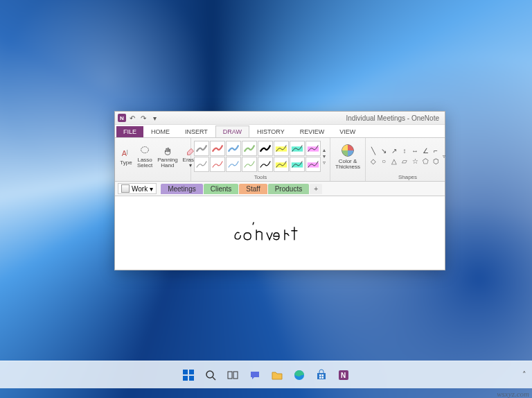 The height and width of the screenshot is (398, 532). What do you see at coordinates (348, 132) in the screenshot?
I see `tab-view: VIEW` at bounding box center [348, 132].